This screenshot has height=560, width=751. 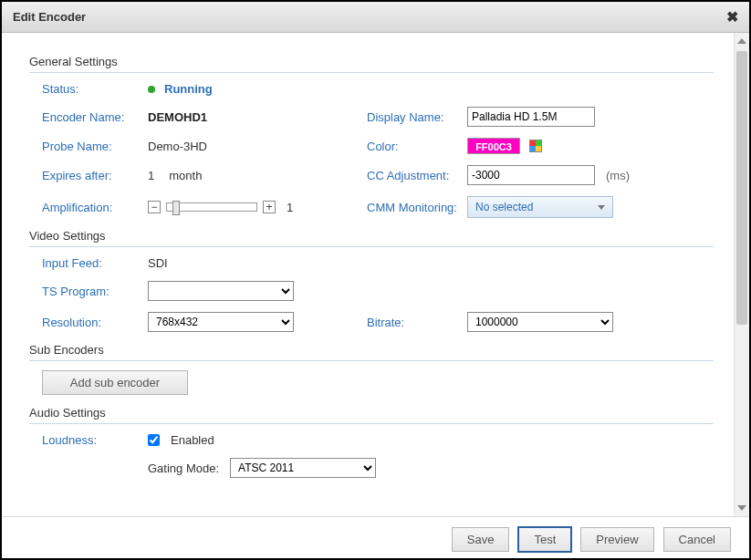 What do you see at coordinates (221, 322) in the screenshot?
I see `resolution-select: 768x432` at bounding box center [221, 322].